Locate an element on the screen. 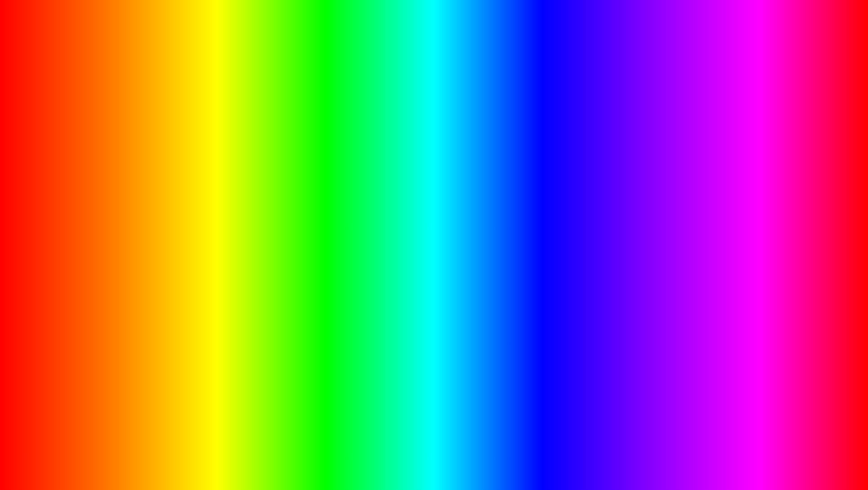 This screenshot has width=868, height=490. sidebar-item-combat-left: Combat is located at coordinates (103, 167).